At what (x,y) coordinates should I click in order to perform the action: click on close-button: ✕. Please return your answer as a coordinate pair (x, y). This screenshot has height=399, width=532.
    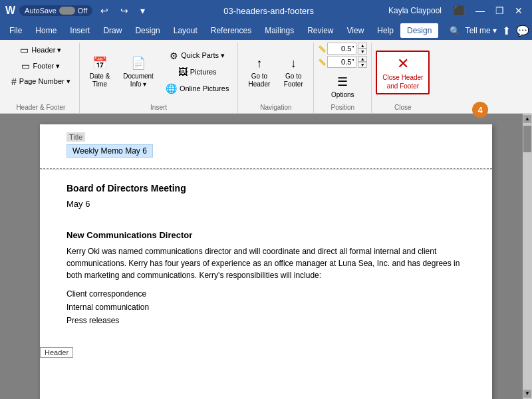
    Looking at the image, I should click on (519, 11).